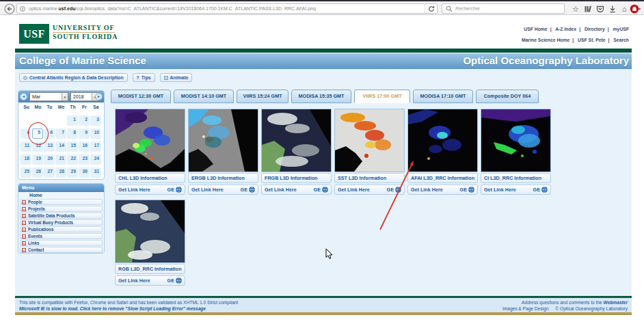 This screenshot has height=326, width=644. Describe the element at coordinates (134, 280) in the screenshot. I see `rgb-get-link: Get Link Here` at that location.